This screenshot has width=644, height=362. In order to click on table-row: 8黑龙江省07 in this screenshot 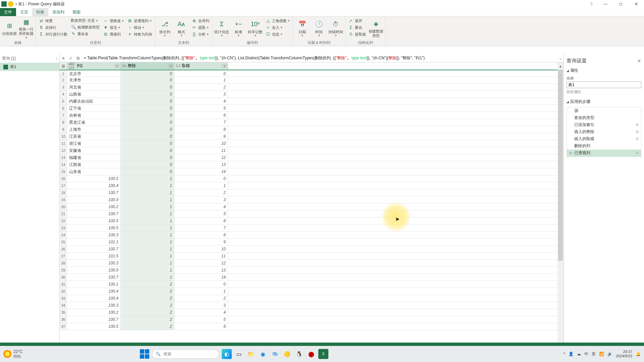, I will do `click(309, 123)`.